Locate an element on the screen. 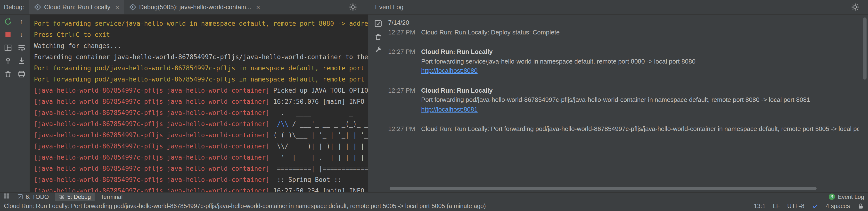 The height and width of the screenshot is (211, 868). status-bar: Cloud Run: Run Locally: Port forwarding … is located at coordinates (434, 206).